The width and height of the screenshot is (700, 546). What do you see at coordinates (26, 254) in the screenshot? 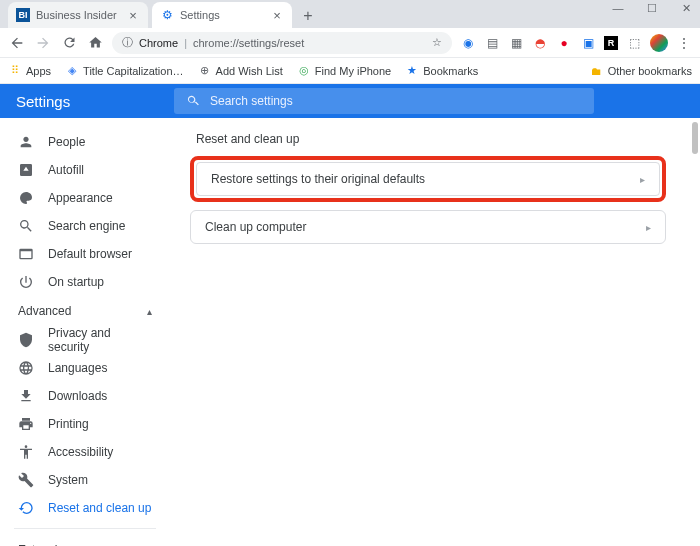
I see `browser-icon` at bounding box center [26, 254].